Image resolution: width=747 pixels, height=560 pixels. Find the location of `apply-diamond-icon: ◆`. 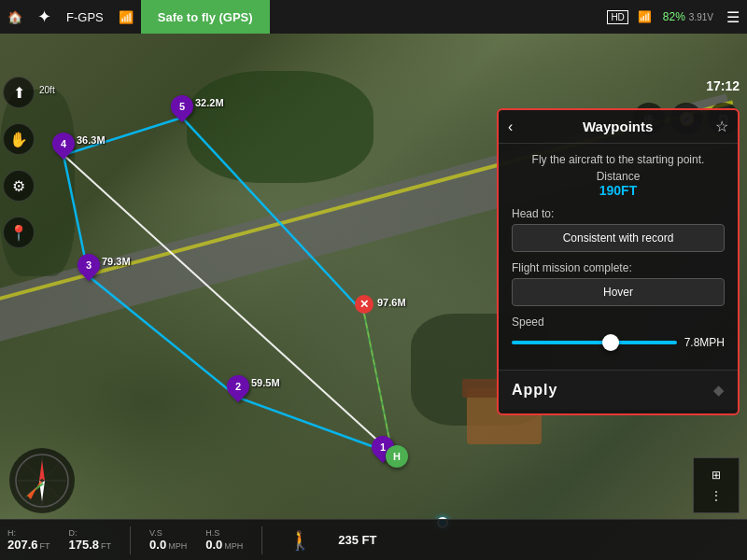

apply-diamond-icon: ◆ is located at coordinates (719, 390).